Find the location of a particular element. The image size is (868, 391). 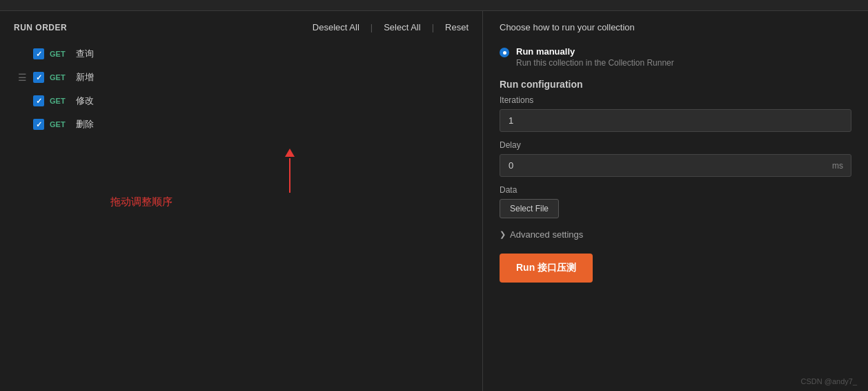

data-label: Data is located at coordinates (675, 190).